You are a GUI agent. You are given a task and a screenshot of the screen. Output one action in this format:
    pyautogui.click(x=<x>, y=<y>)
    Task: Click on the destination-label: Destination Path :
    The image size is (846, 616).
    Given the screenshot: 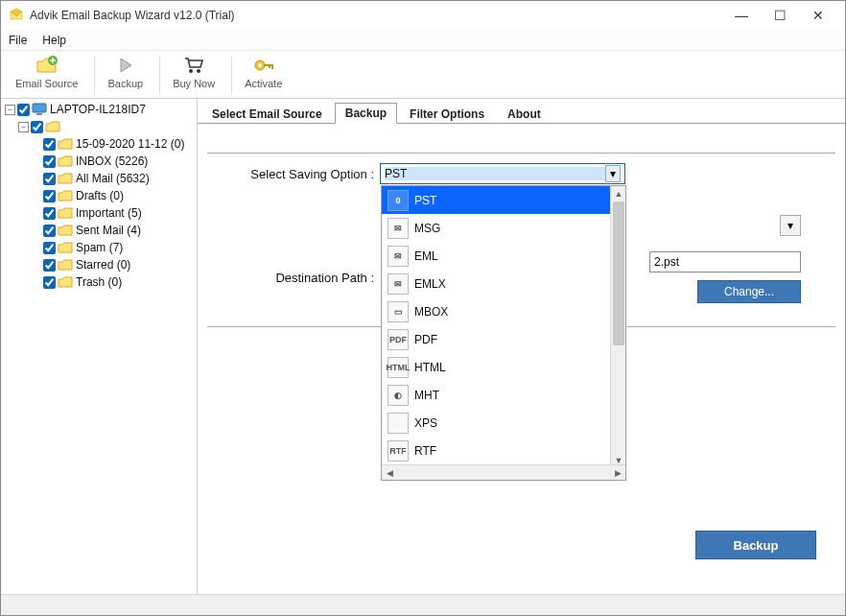 What is the action you would take?
    pyautogui.click(x=294, y=278)
    